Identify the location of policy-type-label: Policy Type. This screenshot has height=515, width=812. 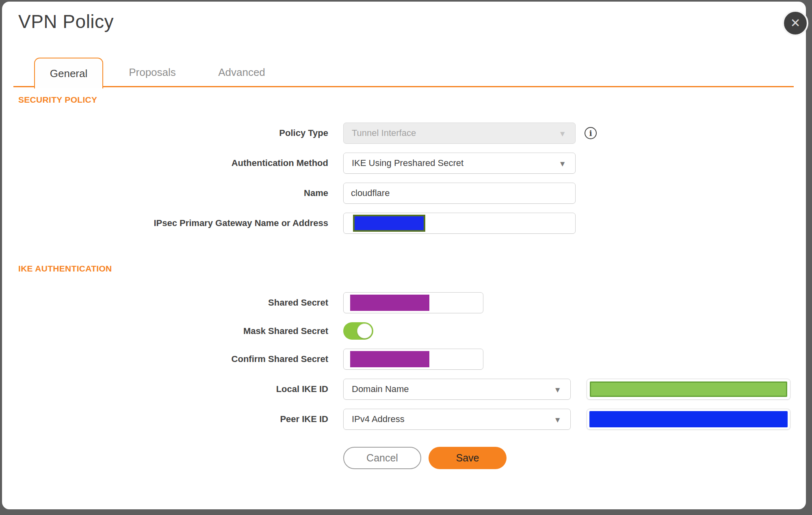
(173, 133).